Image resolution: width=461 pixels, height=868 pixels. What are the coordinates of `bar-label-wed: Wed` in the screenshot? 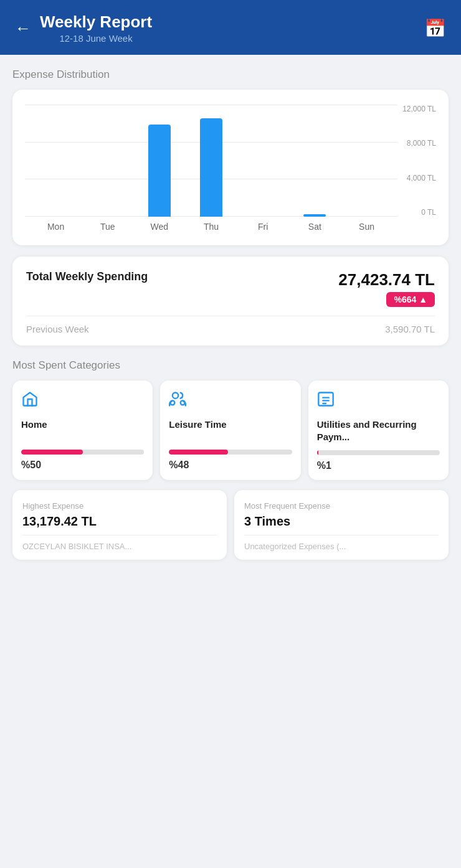 It's located at (159, 227).